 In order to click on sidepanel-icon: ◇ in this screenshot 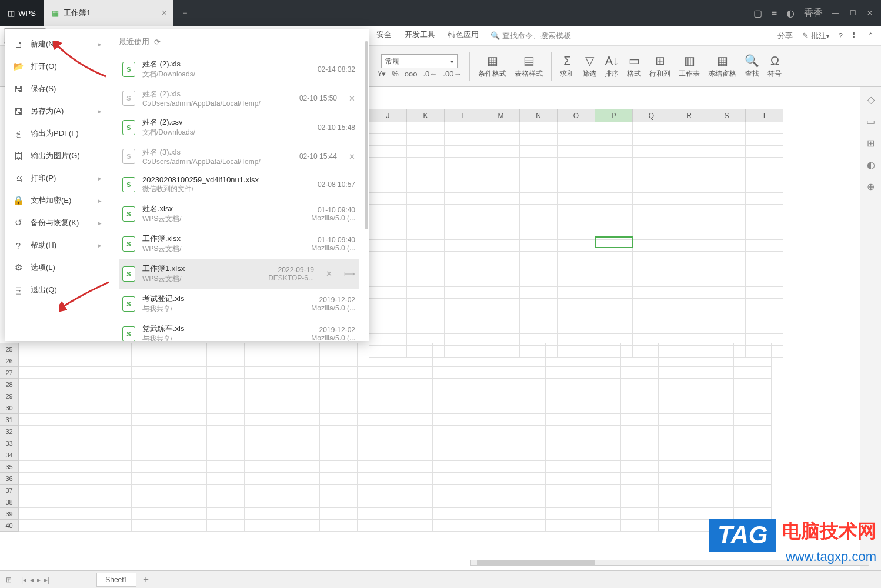, I will do `click(871, 100)`.